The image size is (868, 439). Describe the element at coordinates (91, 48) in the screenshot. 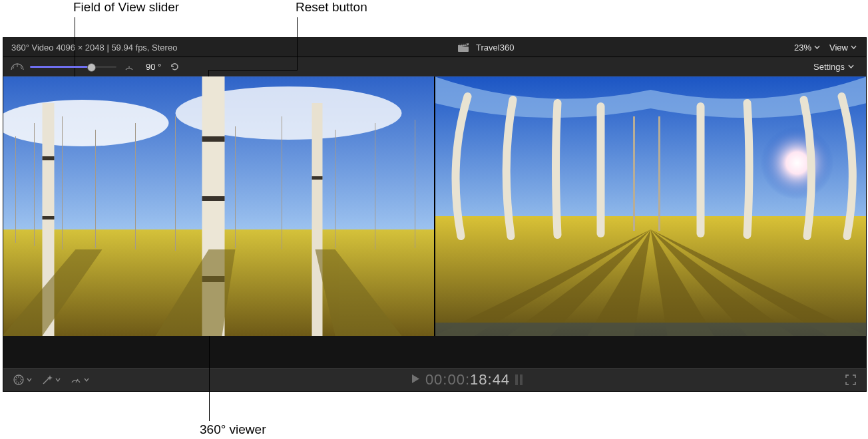

I see `media-info: 360° Video 4096 × 2048 | 59.94 fps, Ster…` at that location.